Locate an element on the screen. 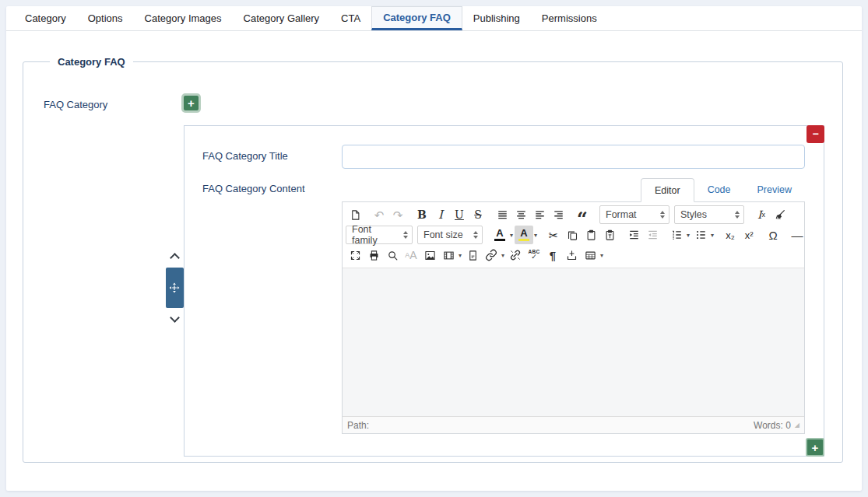  path-label: Path: is located at coordinates (358, 425).